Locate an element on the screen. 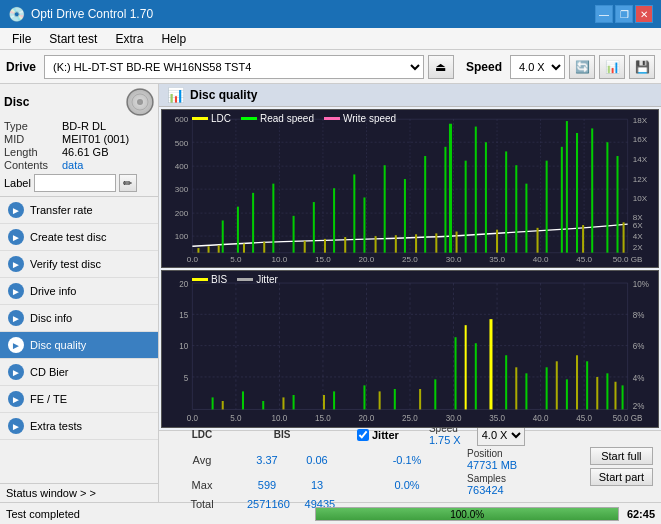 The width and height of the screenshot is (661, 524). menu-extra: Extra is located at coordinates (129, 39).